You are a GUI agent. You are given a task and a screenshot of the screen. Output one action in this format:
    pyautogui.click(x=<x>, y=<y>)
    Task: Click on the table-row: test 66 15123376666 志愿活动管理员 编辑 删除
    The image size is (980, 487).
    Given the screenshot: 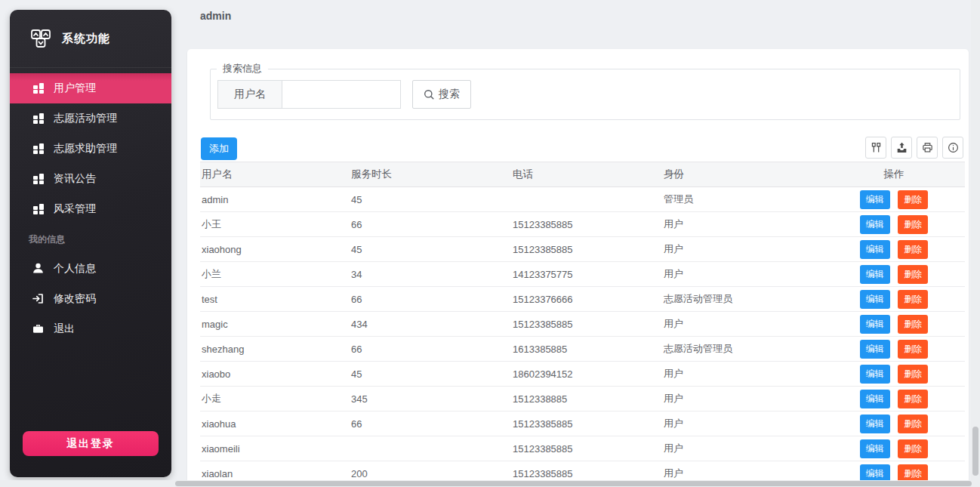 What is the action you would take?
    pyautogui.click(x=583, y=299)
    